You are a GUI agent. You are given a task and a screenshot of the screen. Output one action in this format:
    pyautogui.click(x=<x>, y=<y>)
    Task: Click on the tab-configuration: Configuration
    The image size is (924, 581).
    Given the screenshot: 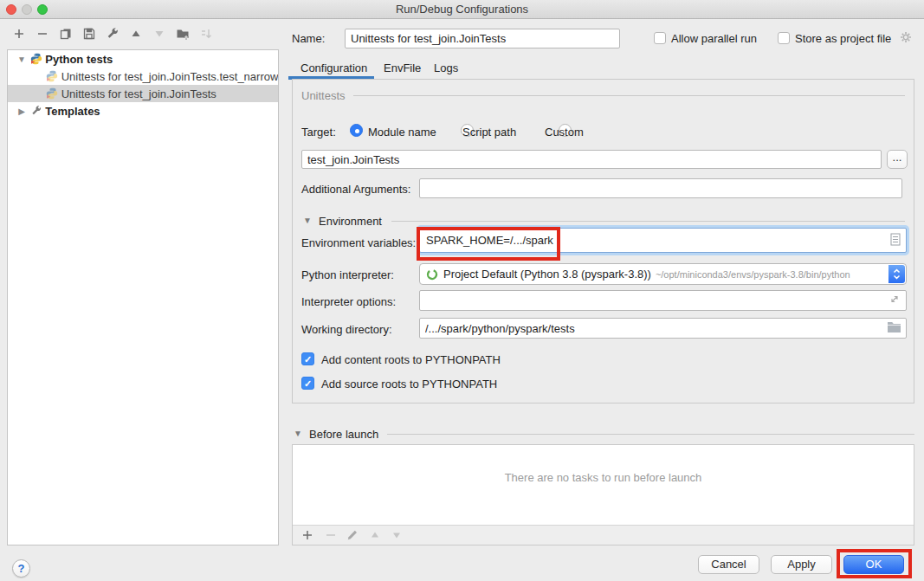 What is the action you would take?
    pyautogui.click(x=334, y=68)
    